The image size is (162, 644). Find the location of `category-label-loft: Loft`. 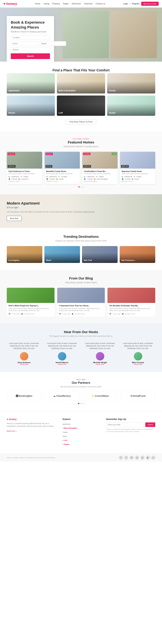

category-label-loft: Loft is located at coordinates (60, 113).